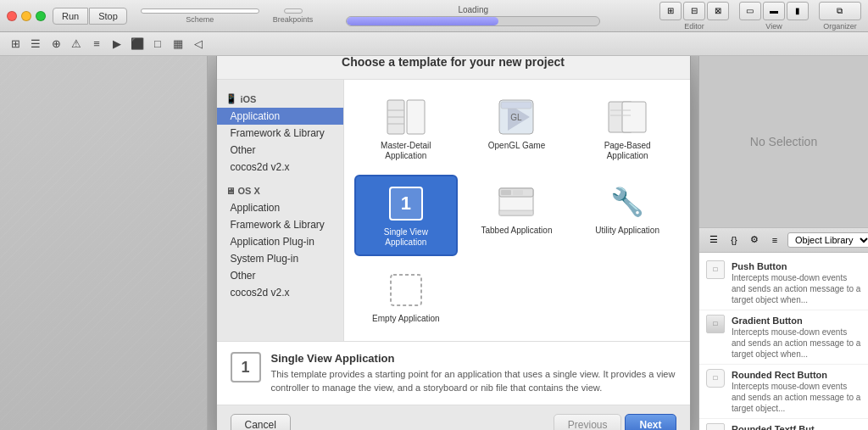  What do you see at coordinates (670, 11) in the screenshot?
I see `editor-icon-1: ⊞` at bounding box center [670, 11].